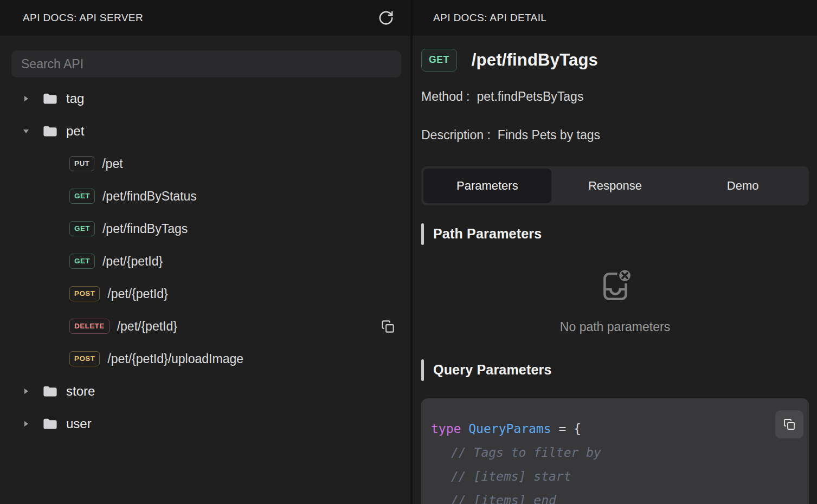 This screenshot has width=817, height=504. What do you see at coordinates (530, 96) in the screenshot?
I see `method-value: pet.findPetsByTags` at bounding box center [530, 96].